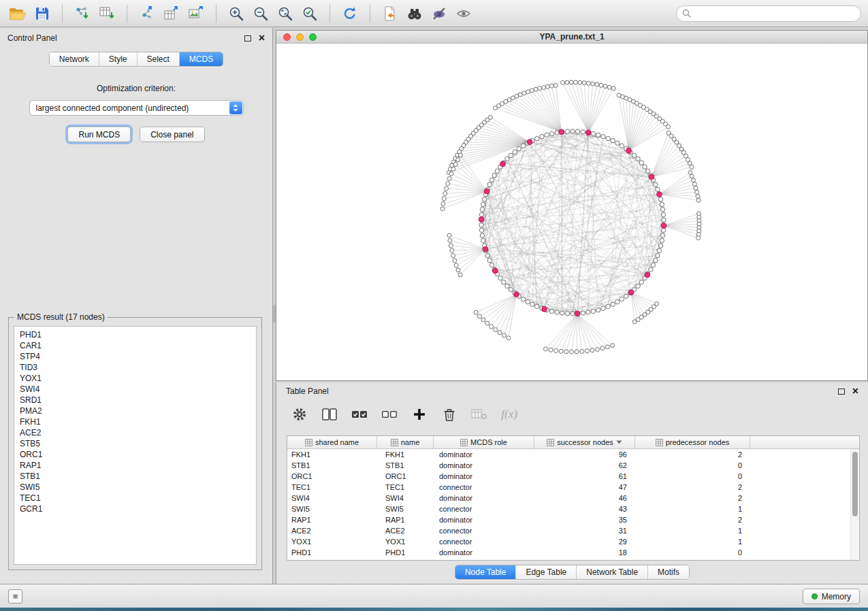 The image size is (868, 611). What do you see at coordinates (135, 476) in the screenshot?
I see `result-node: STB1` at bounding box center [135, 476].